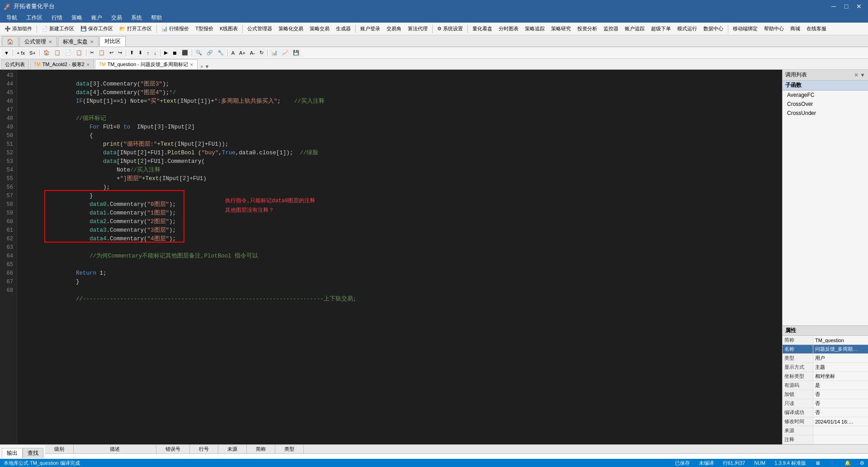 The width and height of the screenshot is (868, 467). What do you see at coordinates (175, 53) in the screenshot?
I see `tb2-stop-btn: ⏹` at bounding box center [175, 53].